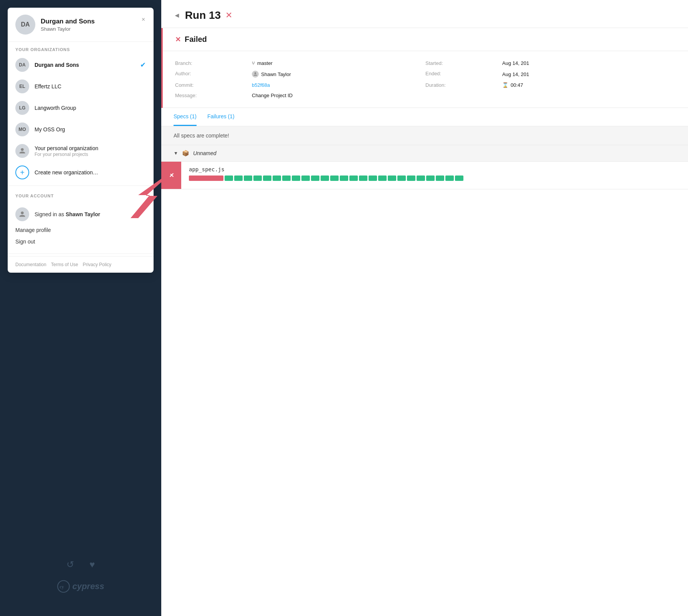 The width and height of the screenshot is (688, 616). Describe the element at coordinates (339, 85) in the screenshot. I see `commit-value: b52f68a` at that location.